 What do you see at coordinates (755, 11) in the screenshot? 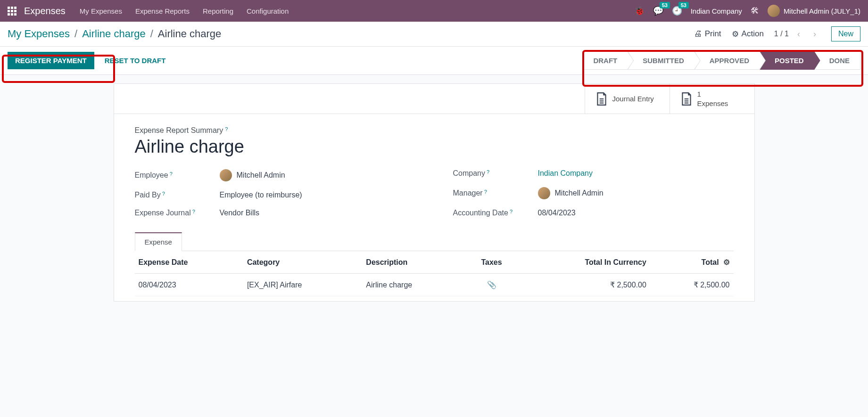
I see `tools-icon: 🛠` at bounding box center [755, 11].